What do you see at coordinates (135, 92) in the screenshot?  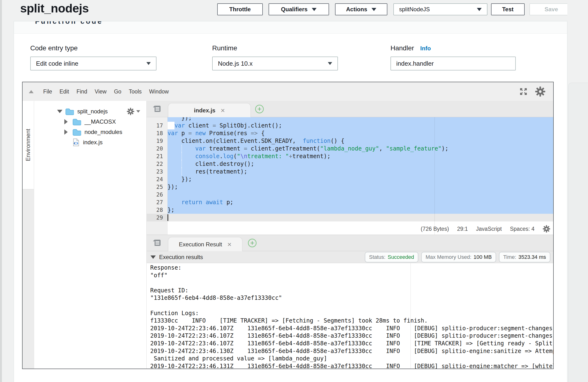 I see `menu-tools: Tools` at bounding box center [135, 92].